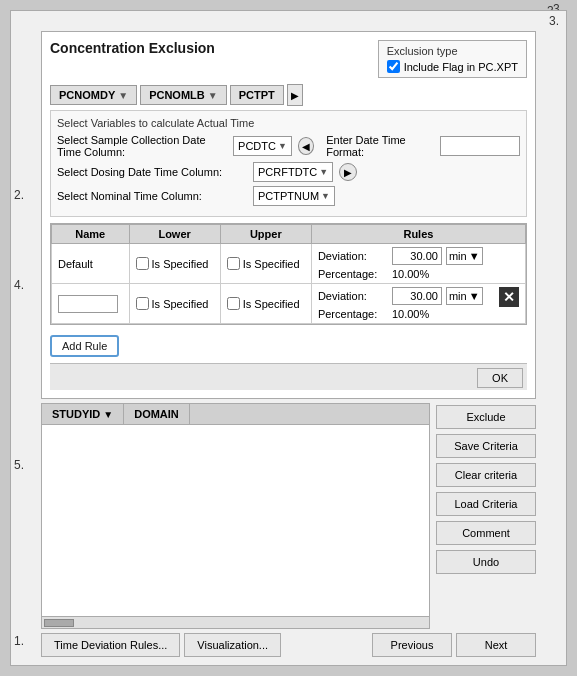 The image size is (577, 676). What do you see at coordinates (91, 264) in the screenshot?
I see `row1-name-cell: Default` at bounding box center [91, 264].